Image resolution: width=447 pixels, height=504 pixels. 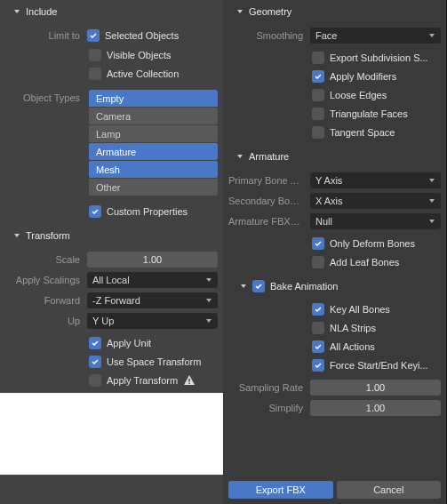 I want to click on geometry-header: Geometry, so click(x=334, y=12).